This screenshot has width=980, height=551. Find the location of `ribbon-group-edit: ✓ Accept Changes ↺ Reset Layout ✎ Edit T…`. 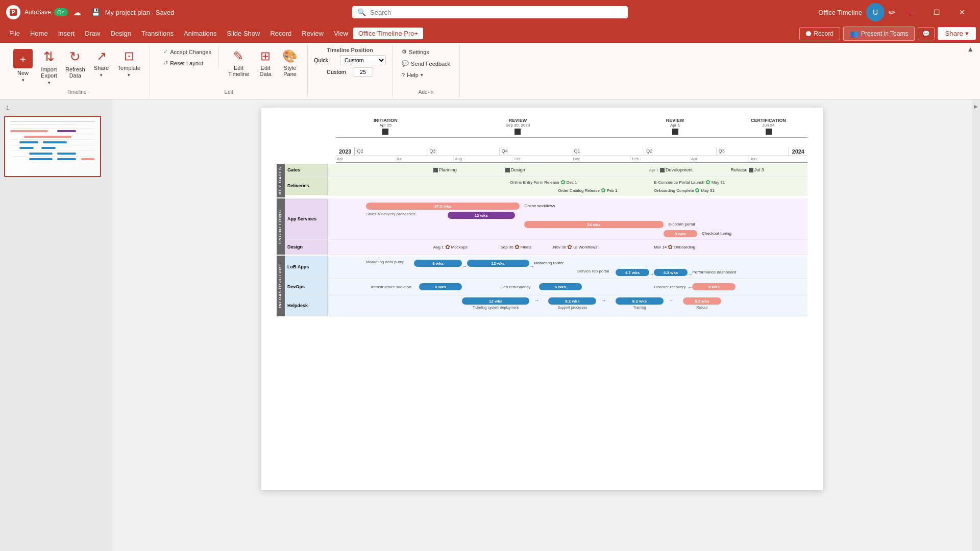

ribbon-group-edit: ✓ Accept Changes ↺ Reset Layout ✎ Edit T… is located at coordinates (229, 71).